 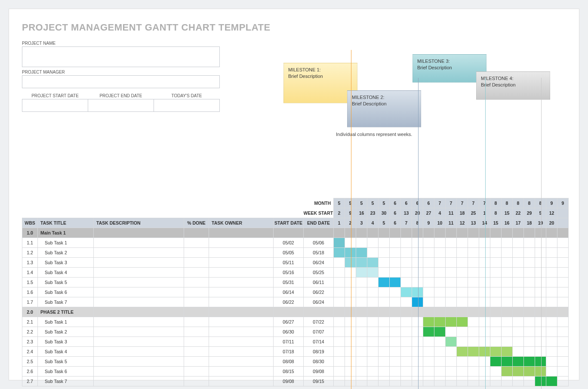 What do you see at coordinates (289, 282) in the screenshot?
I see `start-date-cell: 05/31` at bounding box center [289, 282].